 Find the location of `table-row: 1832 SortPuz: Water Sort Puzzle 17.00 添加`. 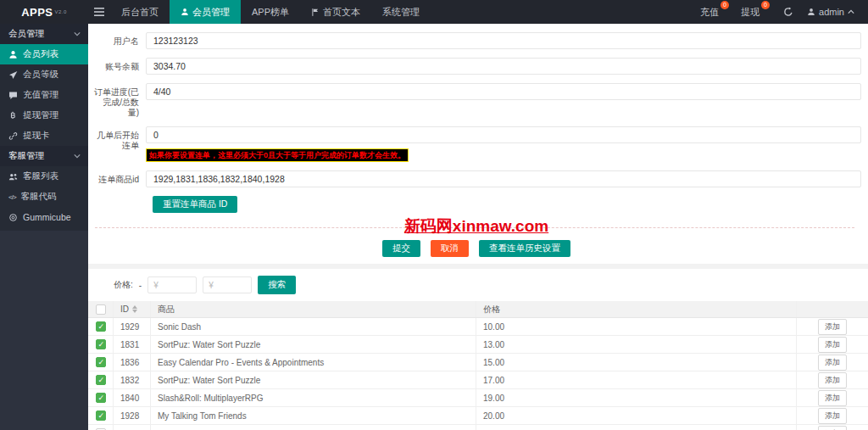

table-row: 1832 SortPuz: Water Sort Puzzle 17.00 添加 is located at coordinates (478, 380).